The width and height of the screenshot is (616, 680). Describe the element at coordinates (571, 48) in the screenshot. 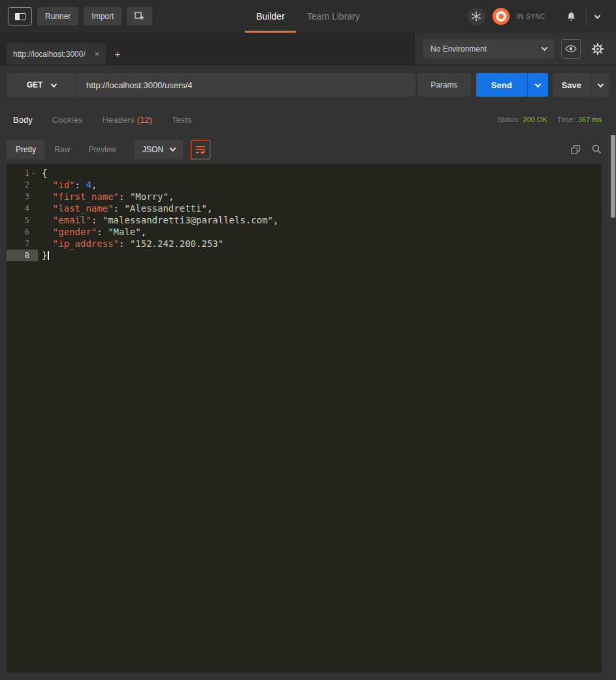

I see `eye-icon` at that location.